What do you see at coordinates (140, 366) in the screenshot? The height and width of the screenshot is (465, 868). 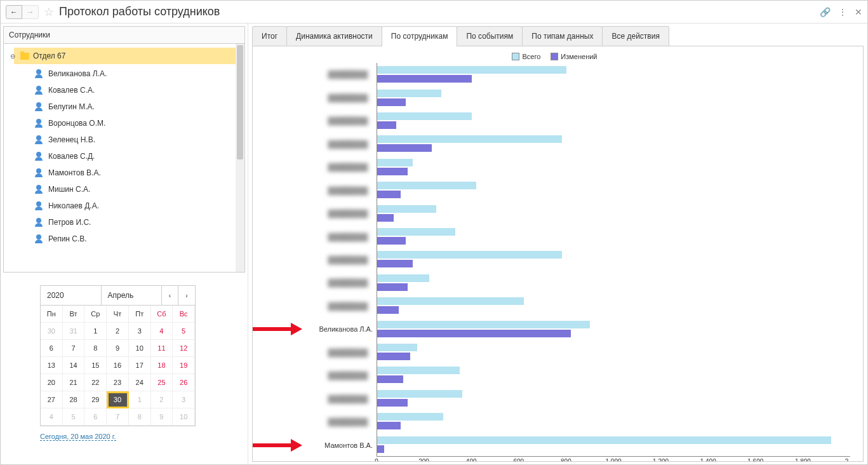 I see `calendar-day: 17` at bounding box center [140, 366].